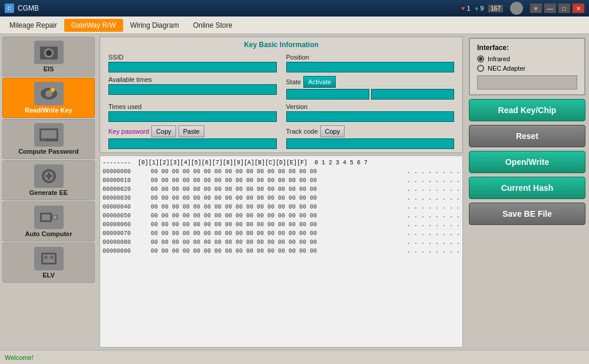 The width and height of the screenshot is (589, 364). I want to click on menu-bar: Mileage Repair GateWay R/W Wiring Diagra…, so click(294, 25).